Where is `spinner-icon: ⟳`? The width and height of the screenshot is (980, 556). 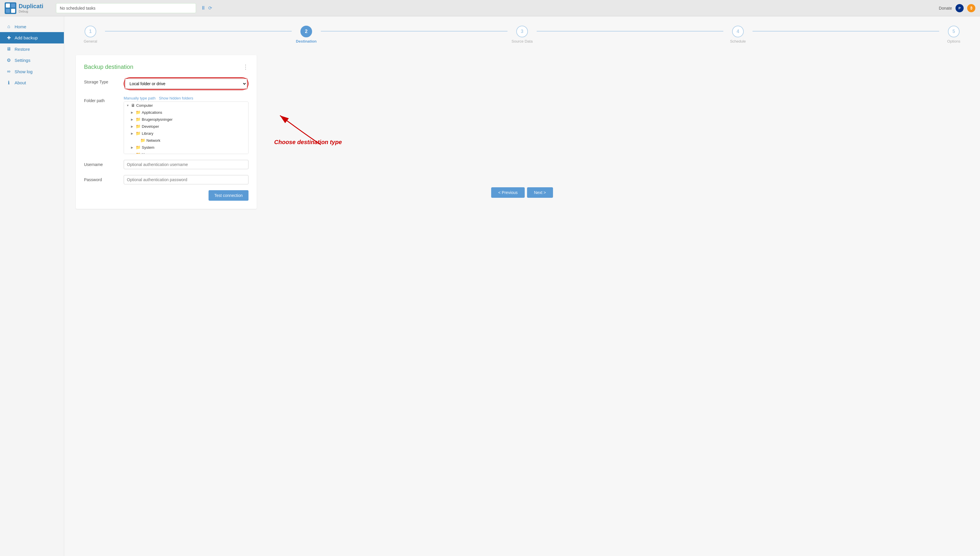
spinner-icon: ⟳ is located at coordinates (210, 8).